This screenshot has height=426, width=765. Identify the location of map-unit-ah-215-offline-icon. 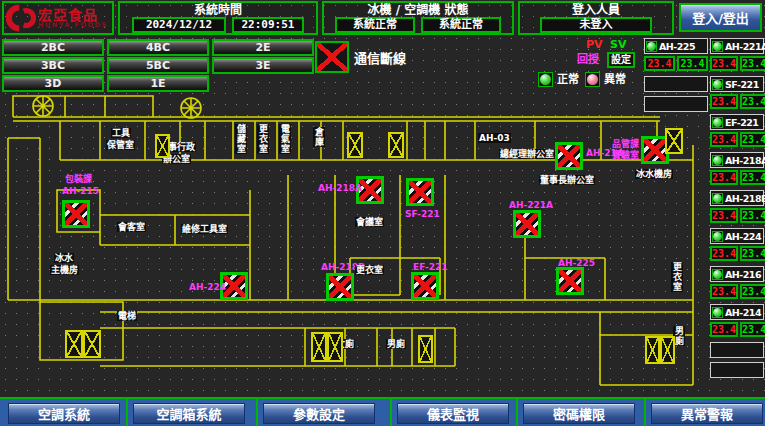
(76, 214).